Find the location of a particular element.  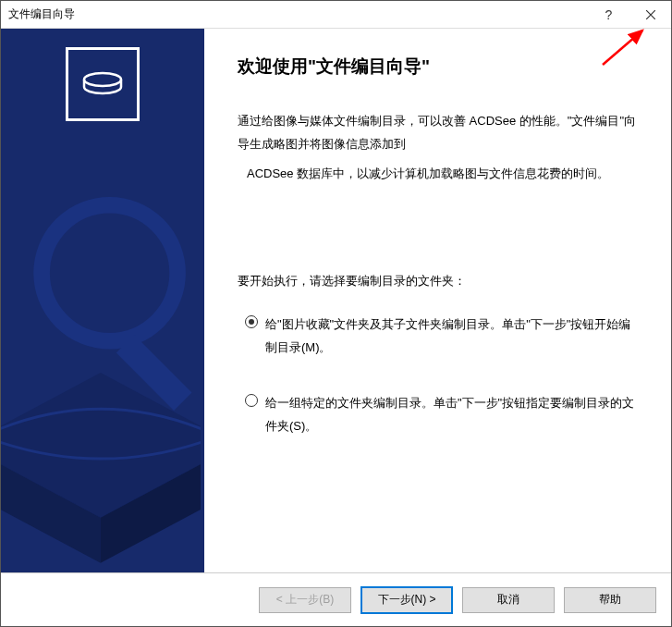

sidebar-logo-box is located at coordinates (103, 84).